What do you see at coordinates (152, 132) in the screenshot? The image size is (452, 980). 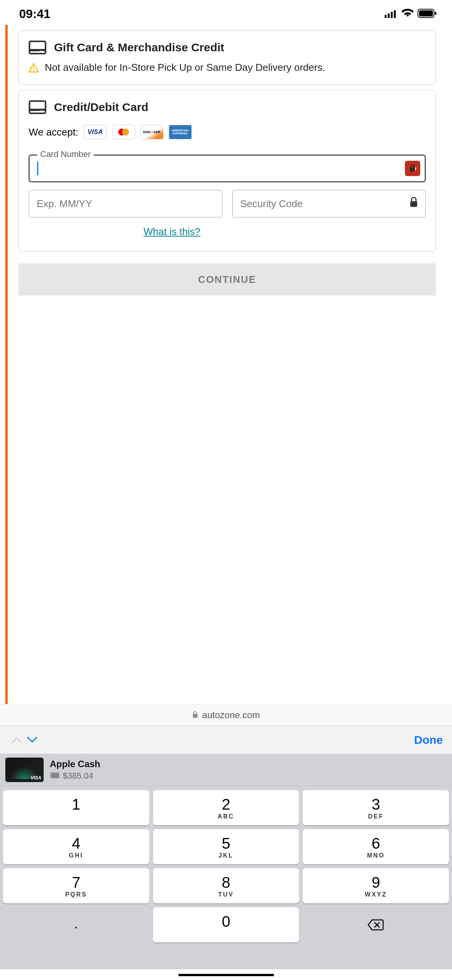 I see `discover-logo: DISC●VER` at bounding box center [152, 132].